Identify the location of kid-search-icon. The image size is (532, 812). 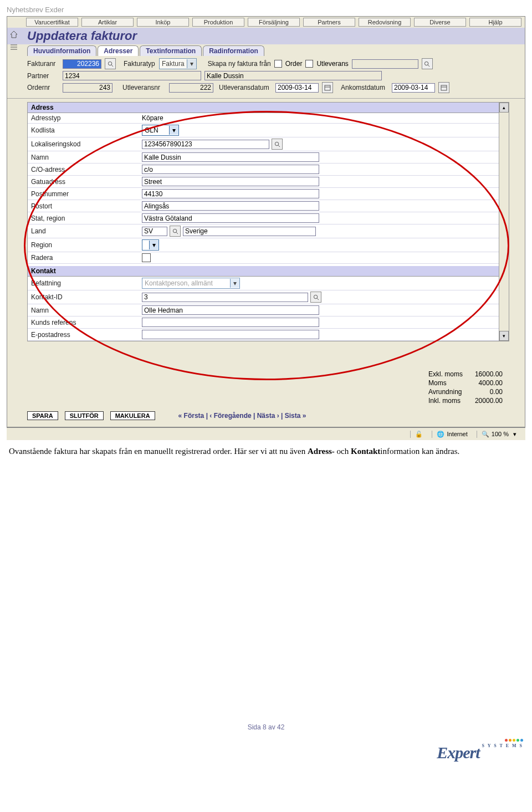
(316, 297).